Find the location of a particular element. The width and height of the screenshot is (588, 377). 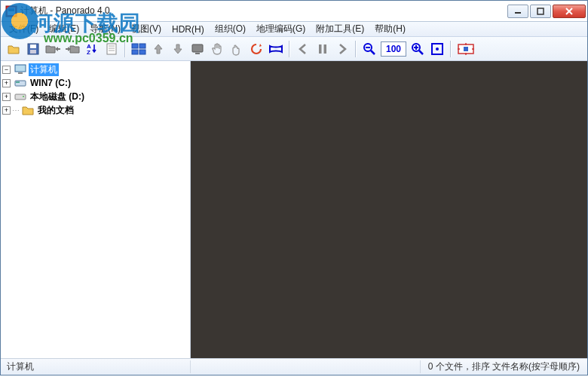

folder-icon is located at coordinates (28, 110).